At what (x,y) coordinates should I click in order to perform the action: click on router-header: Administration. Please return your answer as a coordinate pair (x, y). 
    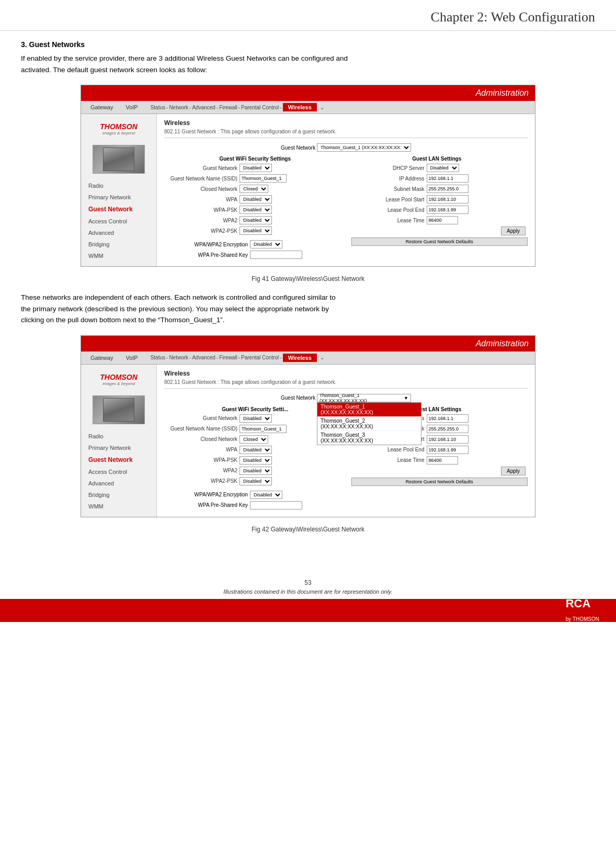
    Looking at the image, I should click on (308, 93).